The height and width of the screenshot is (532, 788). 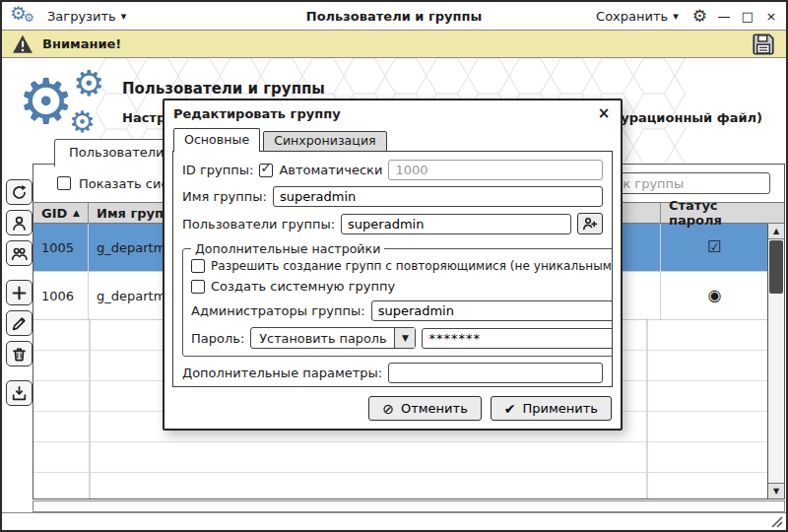 What do you see at coordinates (426, 408) in the screenshot?
I see `cancel-button: ⊘ Отменить` at bounding box center [426, 408].